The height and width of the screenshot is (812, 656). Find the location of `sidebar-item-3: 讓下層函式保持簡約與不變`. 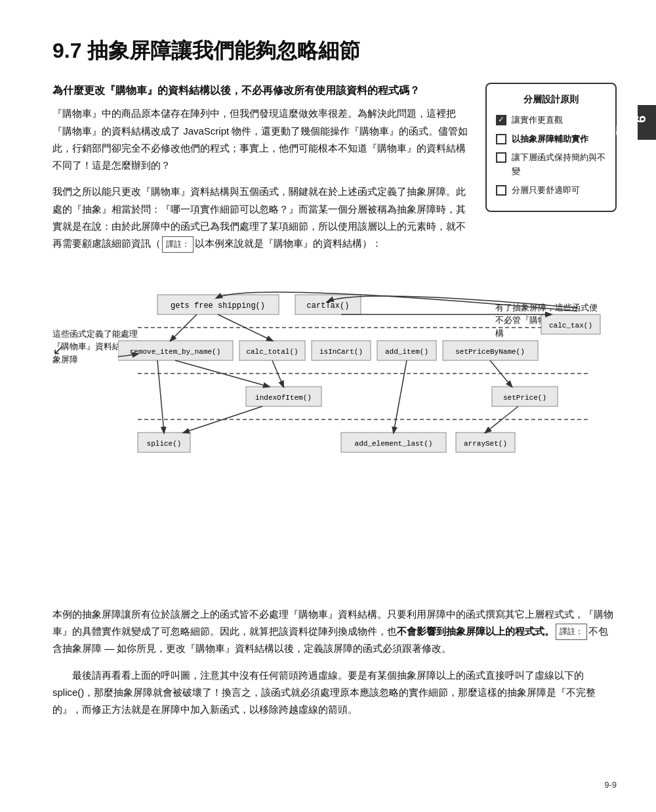

sidebar-item-3: 讓下層函式保持簡約與不變 is located at coordinates (551, 165).